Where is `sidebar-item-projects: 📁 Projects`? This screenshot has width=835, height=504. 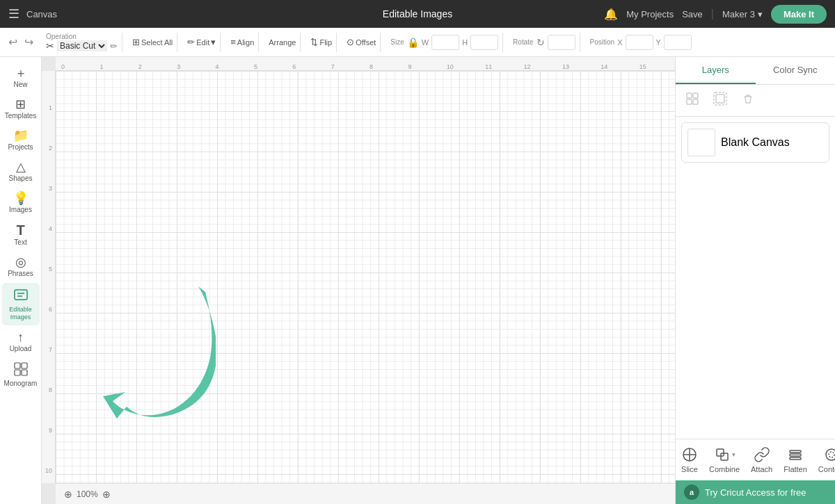 sidebar-item-projects: 📁 Projects is located at coordinates (21, 140).